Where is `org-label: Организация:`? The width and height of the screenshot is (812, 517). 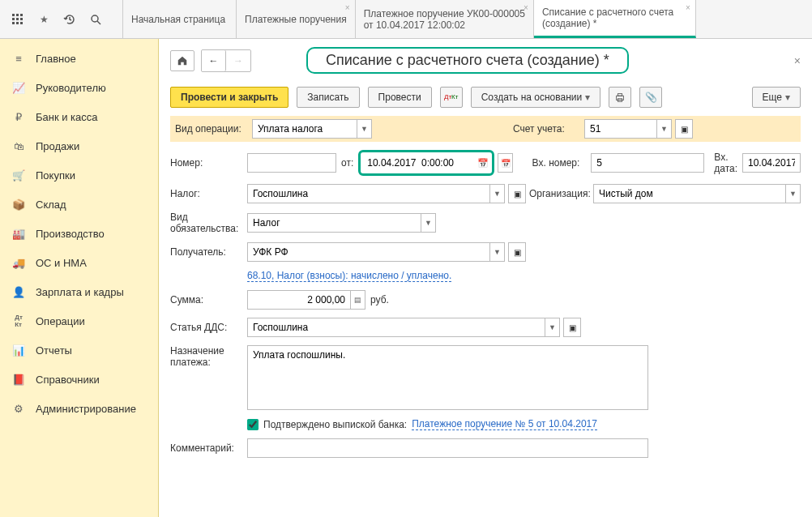
org-label: Организация: is located at coordinates (561, 194).